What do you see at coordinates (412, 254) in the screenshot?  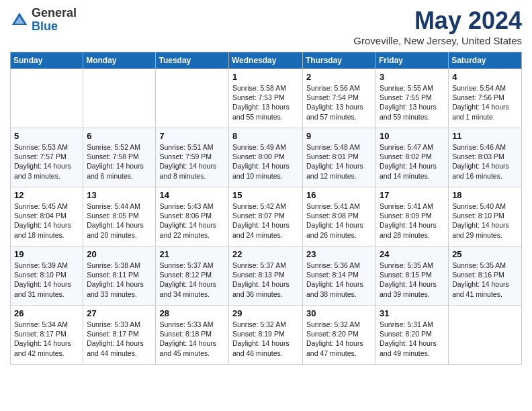 I see `day-number: 24` at bounding box center [412, 254].